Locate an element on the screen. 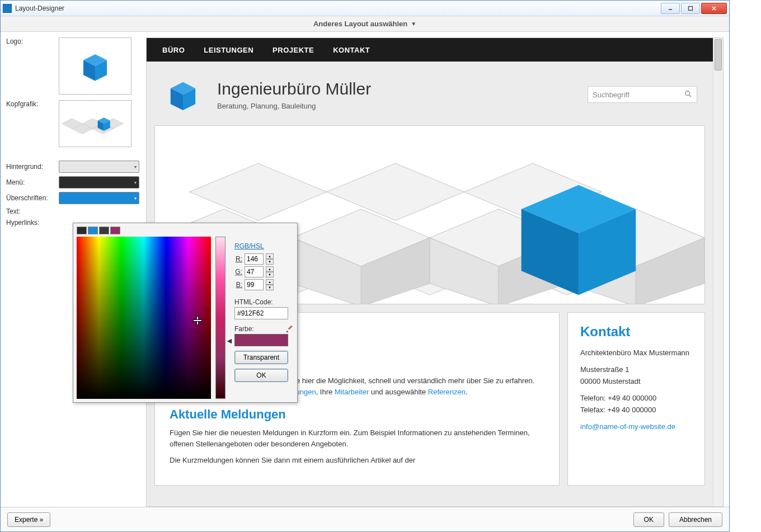  news-p2: Die Kurzmeldungen können Sie dann mit ei… is located at coordinates (357, 460).